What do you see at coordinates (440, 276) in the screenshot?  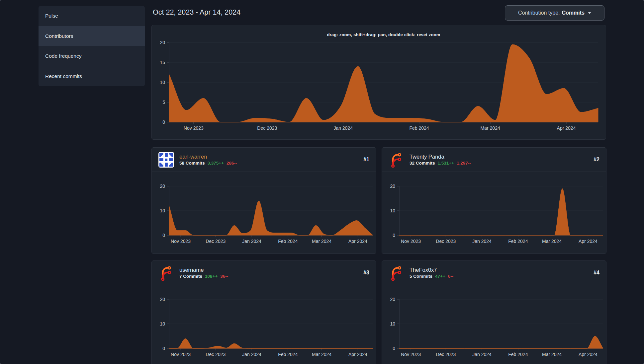 I see `additions-count: 47++` at bounding box center [440, 276].